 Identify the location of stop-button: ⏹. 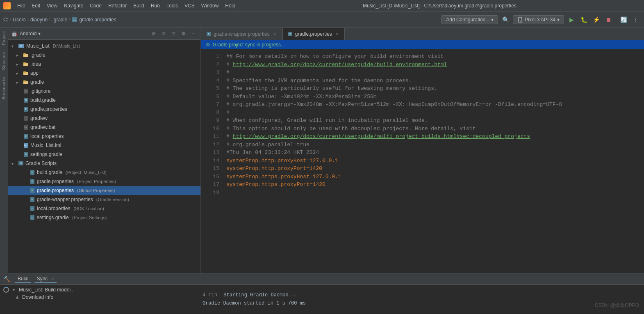
(608, 20).